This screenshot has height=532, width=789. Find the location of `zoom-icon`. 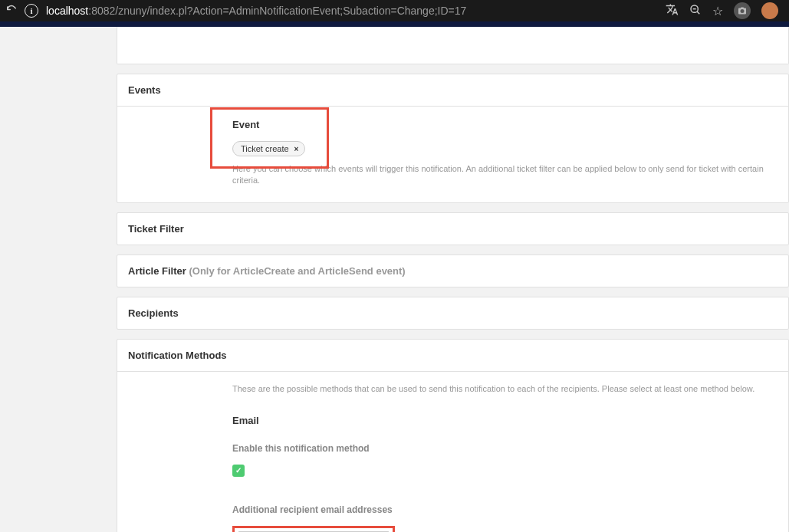

zoom-icon is located at coordinates (695, 11).